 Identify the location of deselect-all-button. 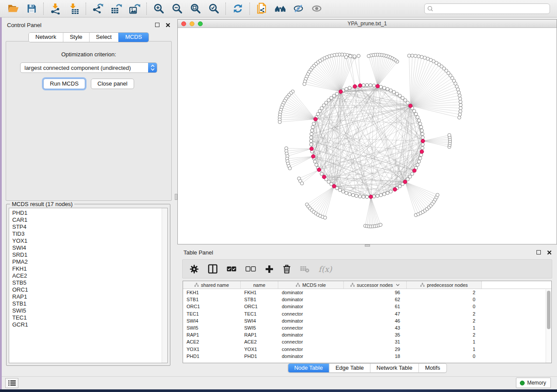
(251, 269).